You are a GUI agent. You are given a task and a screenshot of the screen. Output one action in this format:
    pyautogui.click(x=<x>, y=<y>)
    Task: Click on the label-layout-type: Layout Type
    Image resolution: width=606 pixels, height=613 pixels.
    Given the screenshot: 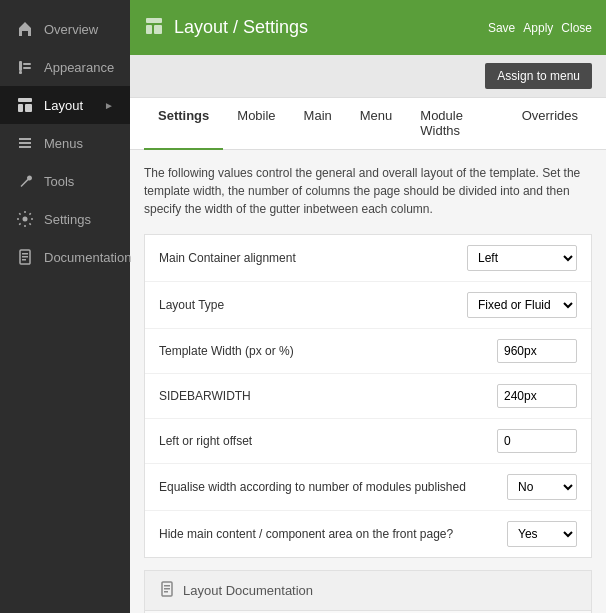 What is the action you would take?
    pyautogui.click(x=313, y=305)
    